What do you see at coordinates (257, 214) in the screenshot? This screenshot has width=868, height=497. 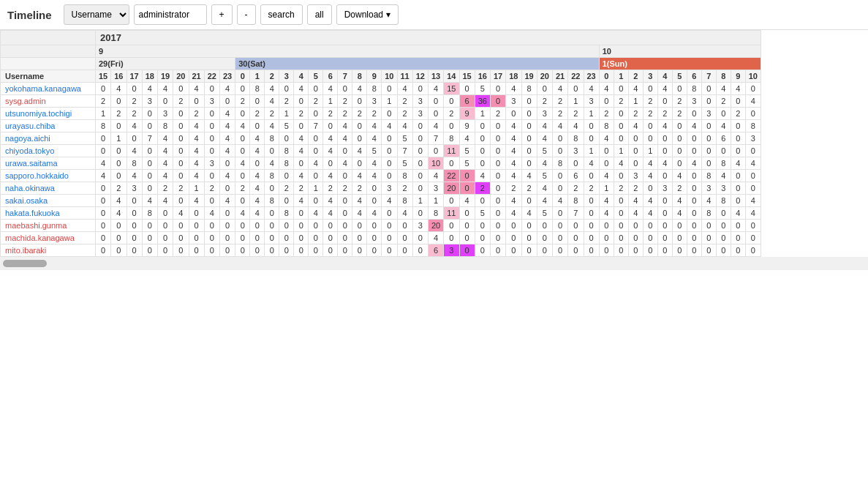 I see `cell-sat-1: 4` at bounding box center [257, 214].